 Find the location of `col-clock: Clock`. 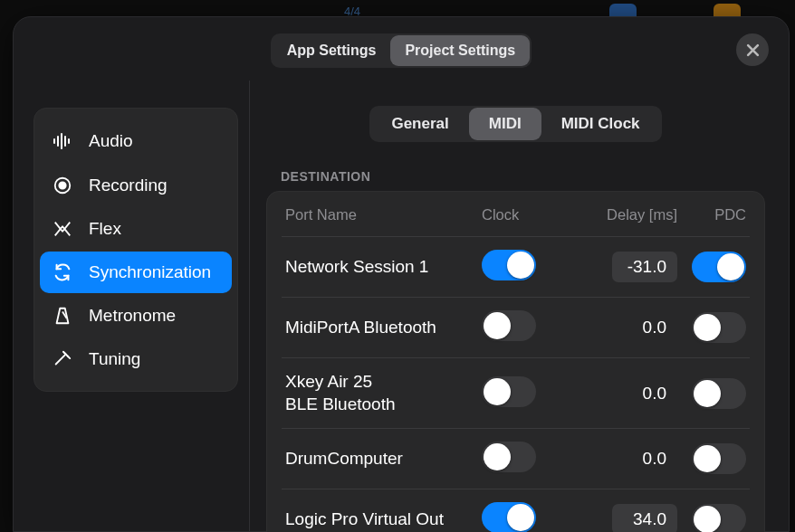

col-clock: Clock is located at coordinates (522, 215).